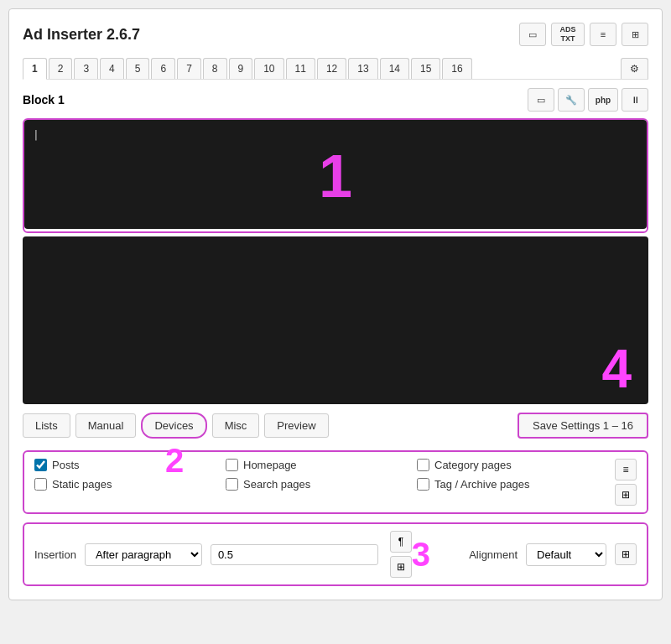 This screenshot has width=671, height=644. Describe the element at coordinates (336, 69) in the screenshot. I see `tabs-row: 1 2 3 4 5 6 7 8 9 10 11 12 13 14 15 16 ⚙` at that location.